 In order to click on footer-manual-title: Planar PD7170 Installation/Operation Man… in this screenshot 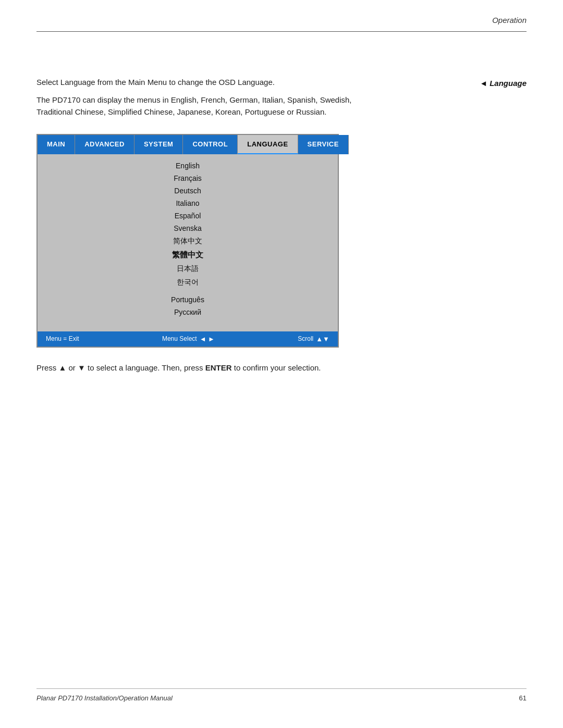, I will do `click(104, 698)`.